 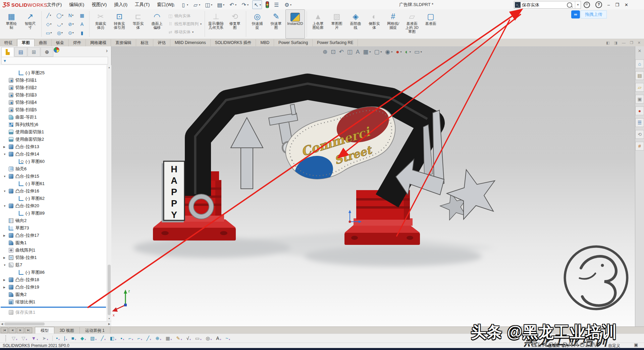 What do you see at coordinates (356, 24) in the screenshot?
I see `ribbon-button: ◈ 面部曲 线` at bounding box center [356, 24].